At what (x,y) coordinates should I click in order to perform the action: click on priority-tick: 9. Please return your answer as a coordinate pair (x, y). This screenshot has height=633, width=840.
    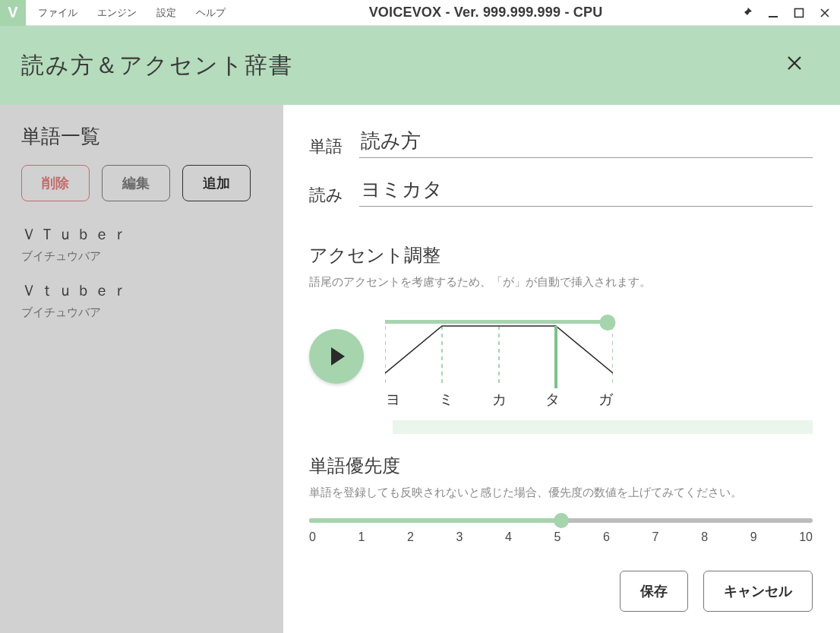
    Looking at the image, I should click on (753, 537).